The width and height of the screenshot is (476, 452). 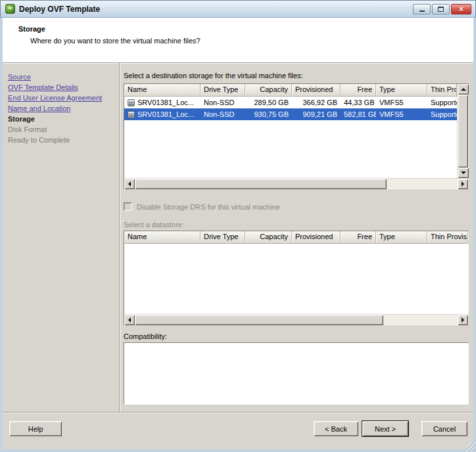 I want to click on sidebar-item-ready-to-complete: Ready to Complete, so click(x=62, y=140).